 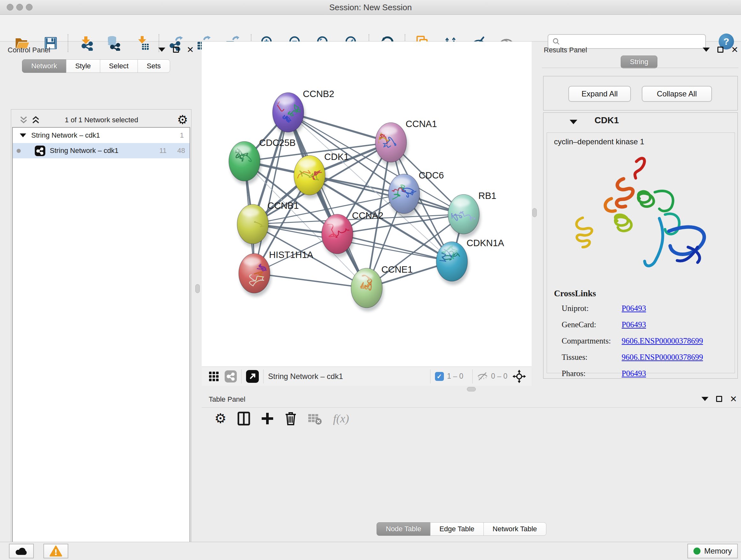 What do you see at coordinates (84, 151) in the screenshot?
I see `network-name: String Network – cdk1` at bounding box center [84, 151].